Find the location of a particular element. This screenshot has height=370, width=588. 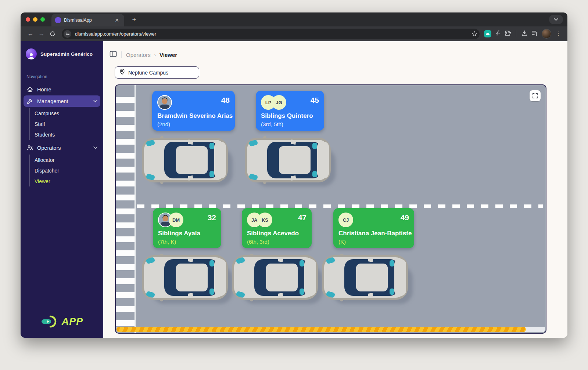

family-name: Siblings Ayala is located at coordinates (187, 233).